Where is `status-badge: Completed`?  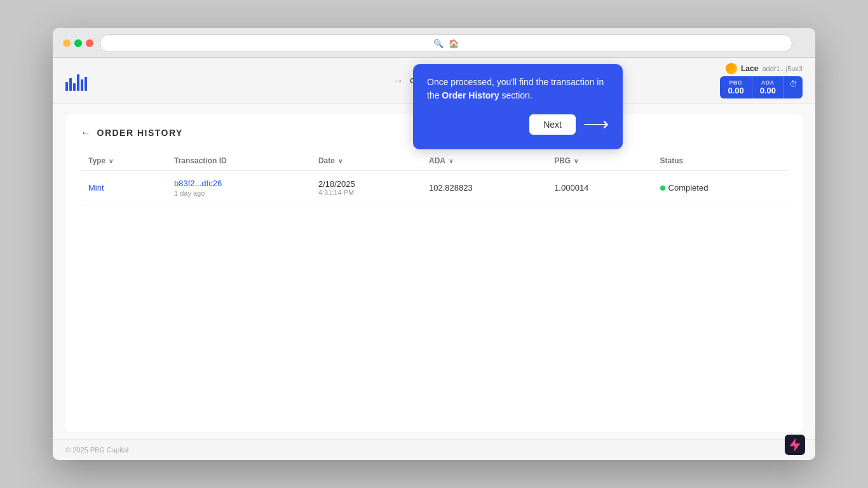
status-badge: Completed is located at coordinates (720, 188).